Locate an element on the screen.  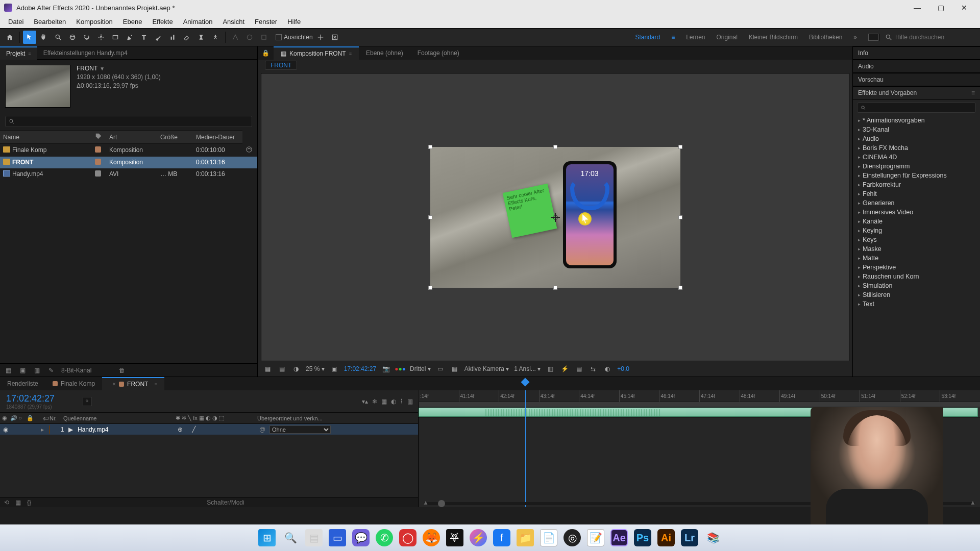
views-dropdown: 1 Ansi... ▾ is located at coordinates (527, 369).